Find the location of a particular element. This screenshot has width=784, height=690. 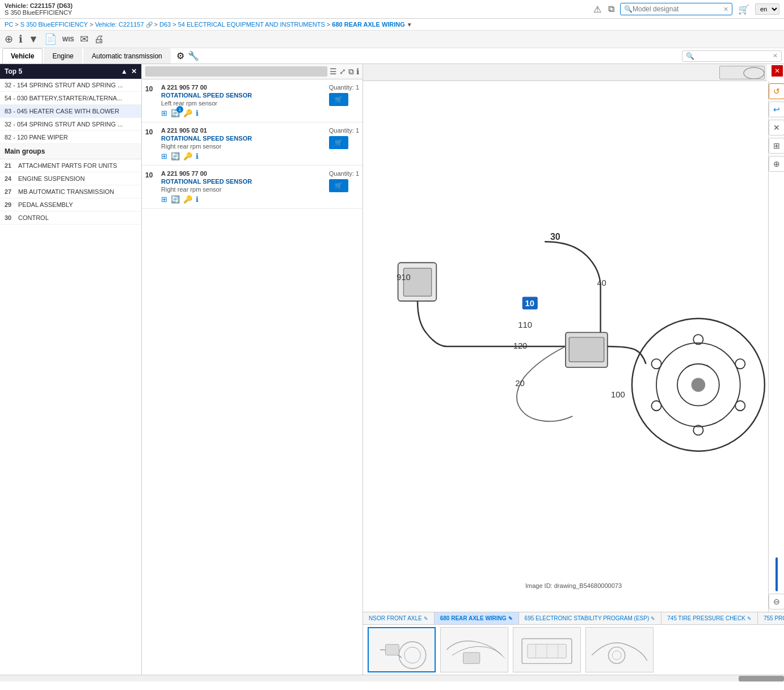

sidebar-item-top5-4: 82 - 120 PANE WIPER is located at coordinates (70, 137).